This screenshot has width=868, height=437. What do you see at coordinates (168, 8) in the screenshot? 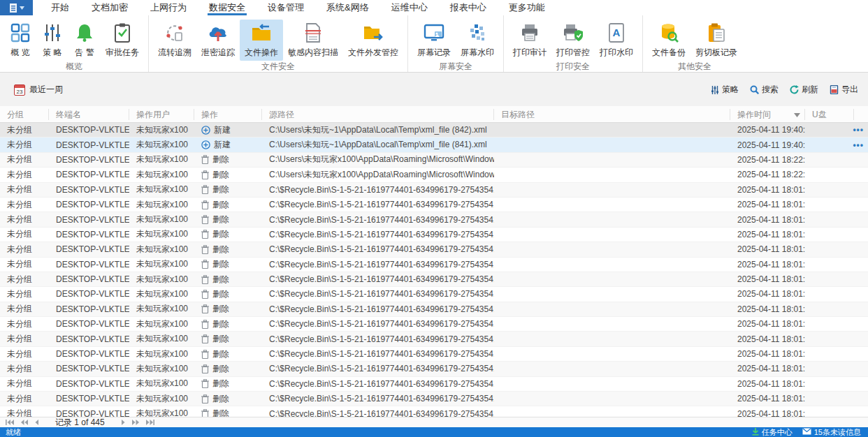
I see `menu-item-web-behavior: 上网行为` at bounding box center [168, 8].